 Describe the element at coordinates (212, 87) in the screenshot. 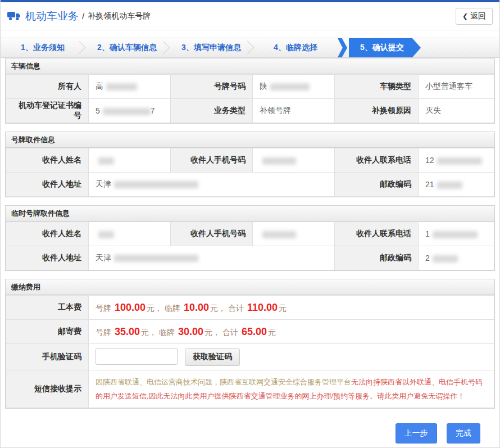

I see `plate-number-label: 号牌号码` at that location.